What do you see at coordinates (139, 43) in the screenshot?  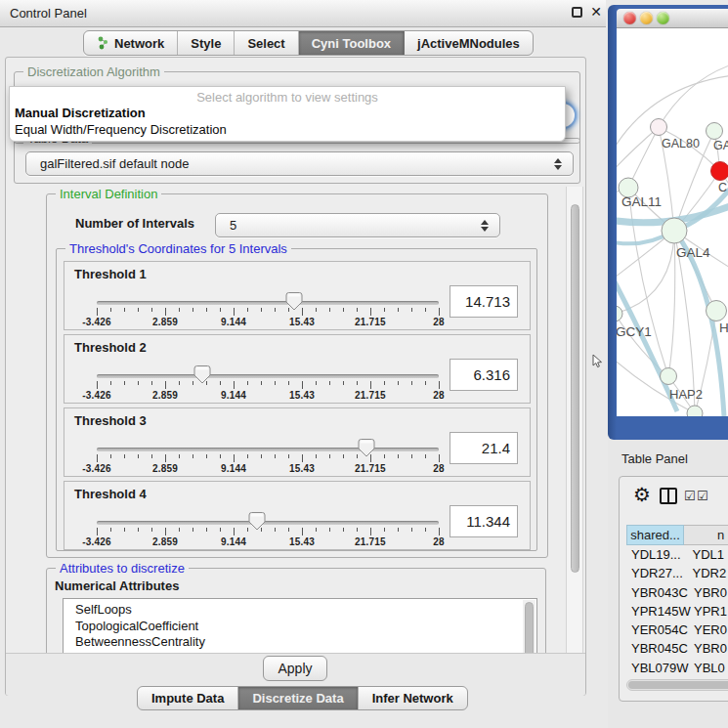 I see `tab-label: Network` at bounding box center [139, 43].